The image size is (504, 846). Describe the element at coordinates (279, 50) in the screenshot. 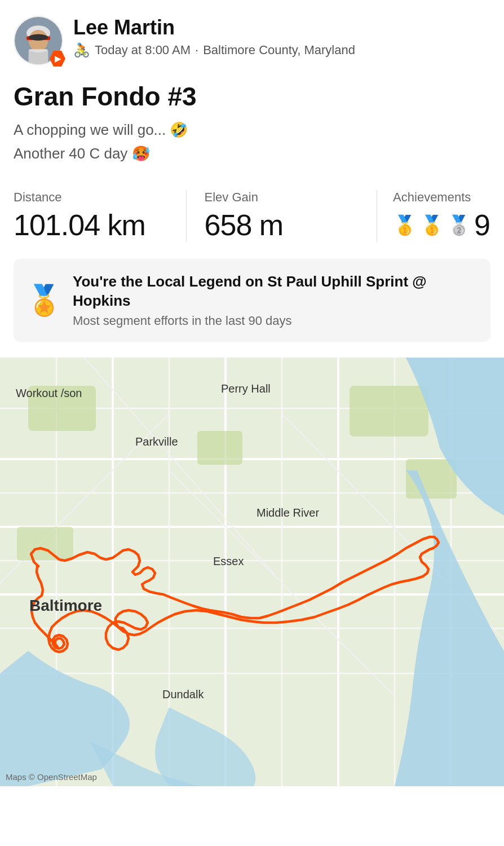

I see `activity-location: Baltimore County, Maryland` at that location.